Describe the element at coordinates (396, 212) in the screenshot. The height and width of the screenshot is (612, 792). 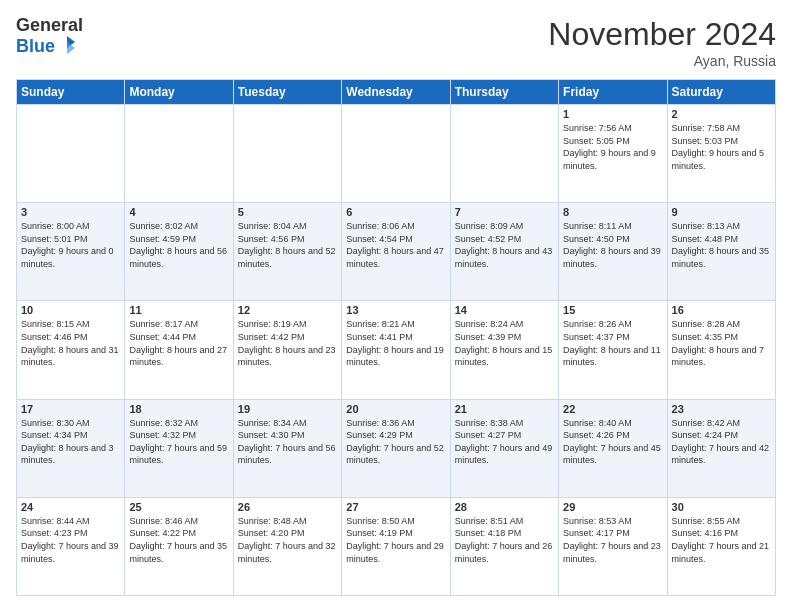
I see `day-number: 6` at that location.